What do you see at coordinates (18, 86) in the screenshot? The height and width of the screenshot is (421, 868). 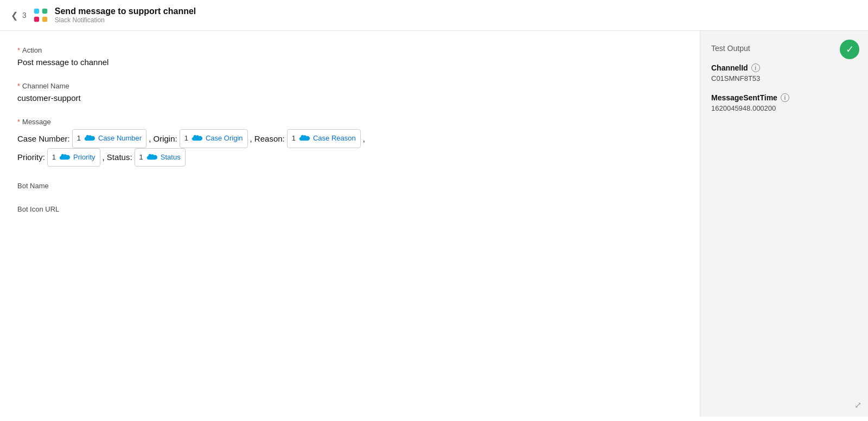 I see `channel-name-required-star: *` at bounding box center [18, 86].